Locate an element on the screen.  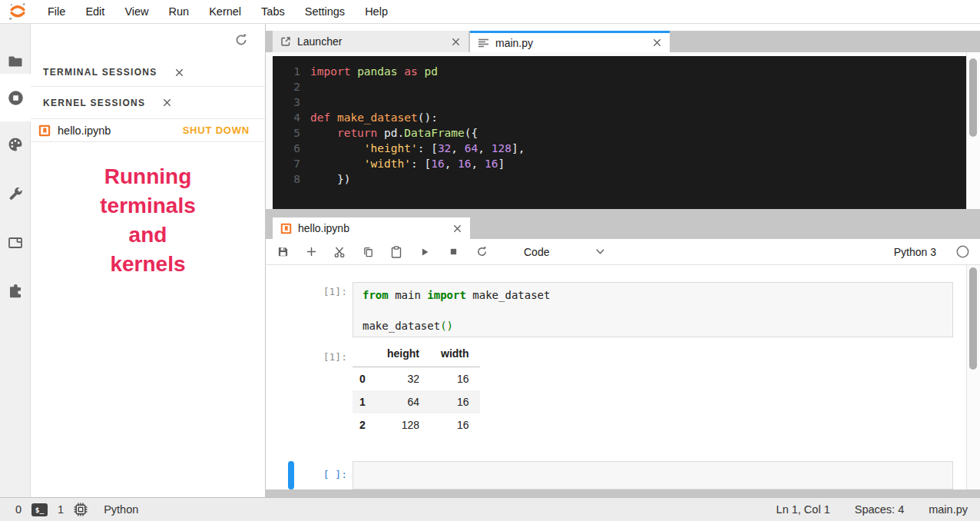
code-line: 1import pandas as pd is located at coordinates (619, 71).